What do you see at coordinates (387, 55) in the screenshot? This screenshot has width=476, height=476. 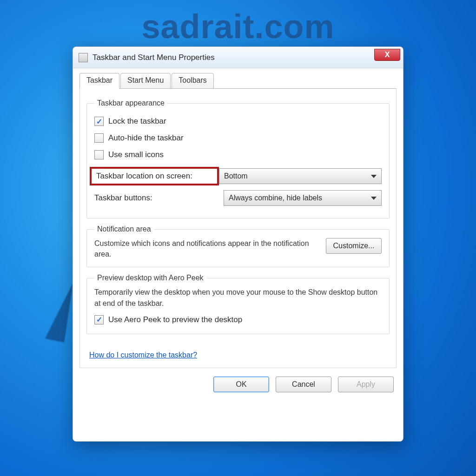 I see `close-button: X` at bounding box center [387, 55].